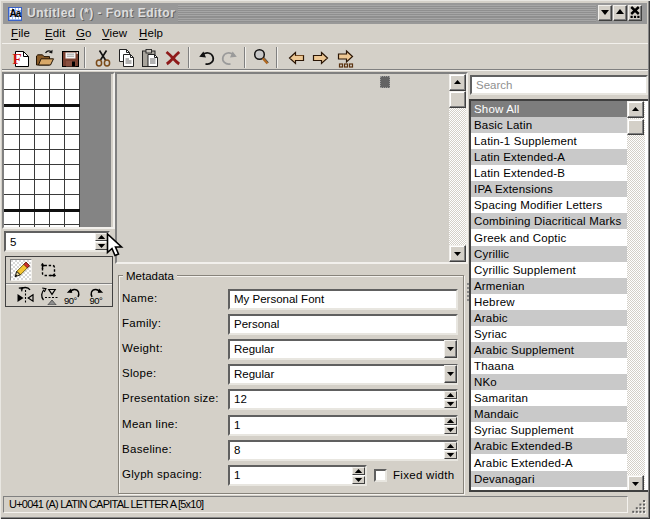 The width and height of the screenshot is (650, 519). I want to click on svg-text: F, so click(18, 59).